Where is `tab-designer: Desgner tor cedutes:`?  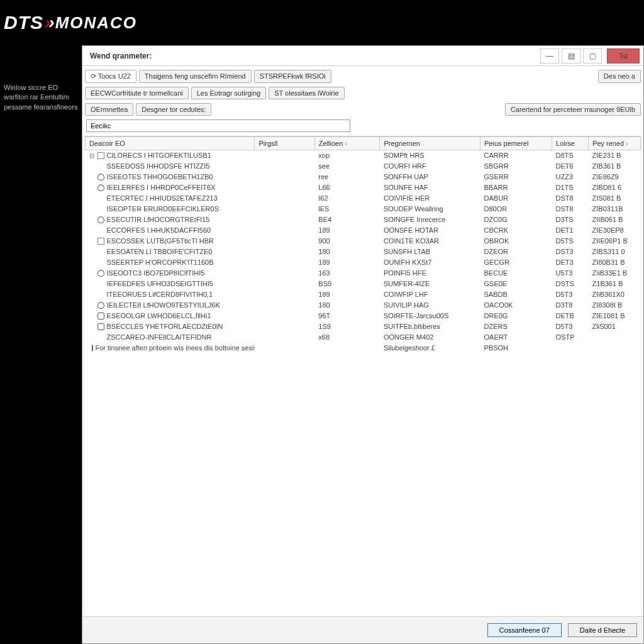 tab-designer: Desgner tor cedutes: is located at coordinates (174, 109).